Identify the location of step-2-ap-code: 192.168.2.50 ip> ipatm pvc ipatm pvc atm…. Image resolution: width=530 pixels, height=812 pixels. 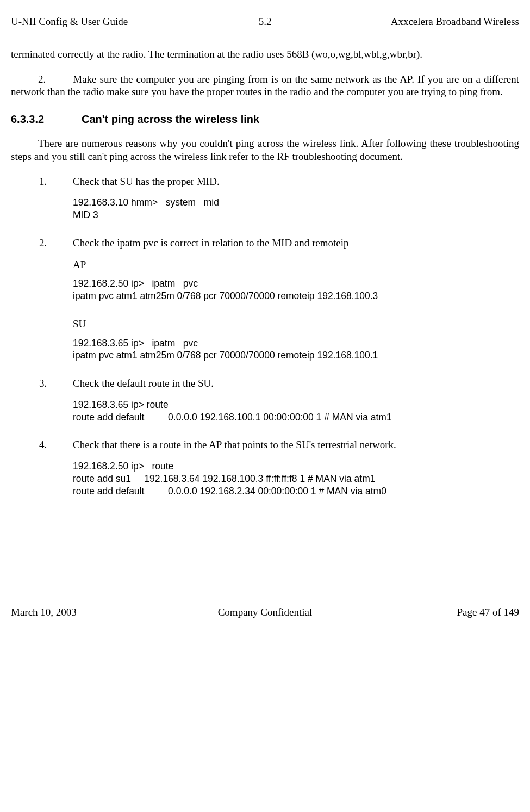
(296, 290).